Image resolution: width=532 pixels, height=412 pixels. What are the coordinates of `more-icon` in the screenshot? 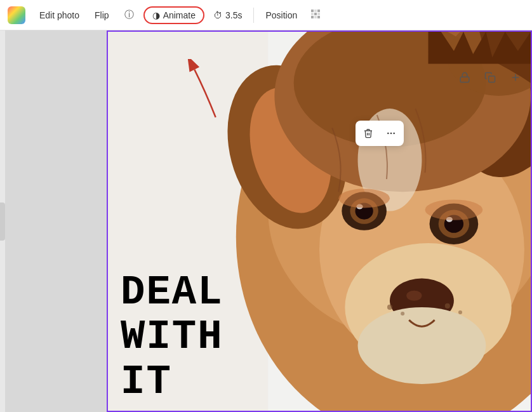 It's located at (391, 133).